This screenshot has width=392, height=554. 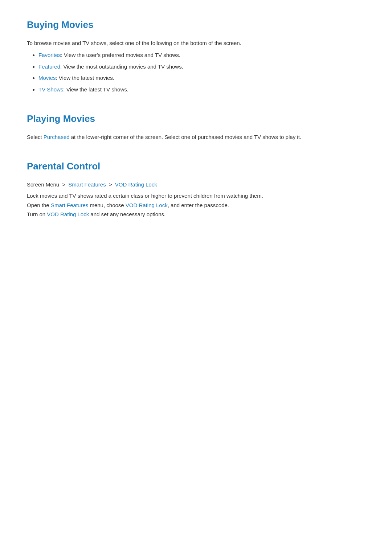 What do you see at coordinates (47, 78) in the screenshot?
I see `movies-link: Movies` at bounding box center [47, 78].